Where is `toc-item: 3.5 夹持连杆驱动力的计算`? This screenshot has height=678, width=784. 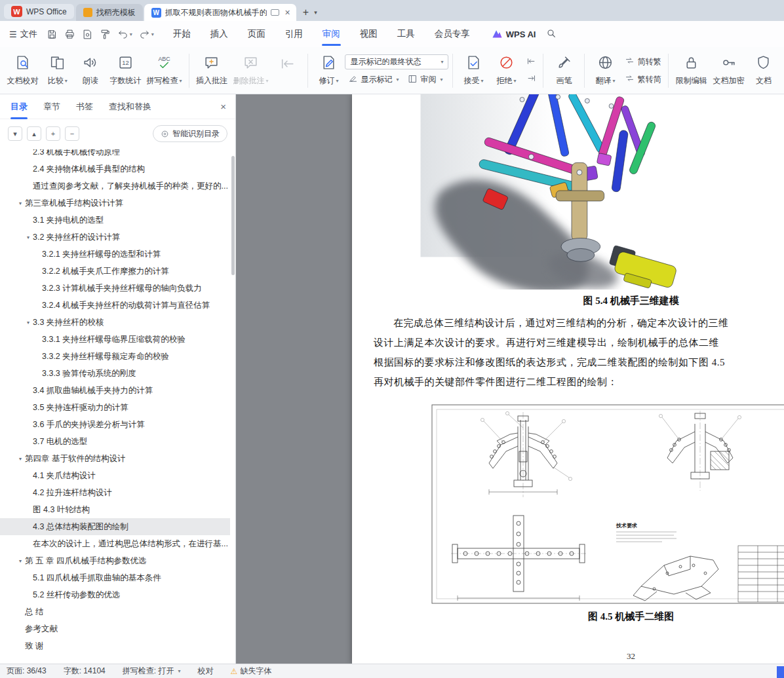
toc-item: 3.5 夹持连杆驱动力的计算 is located at coordinates (115, 407).